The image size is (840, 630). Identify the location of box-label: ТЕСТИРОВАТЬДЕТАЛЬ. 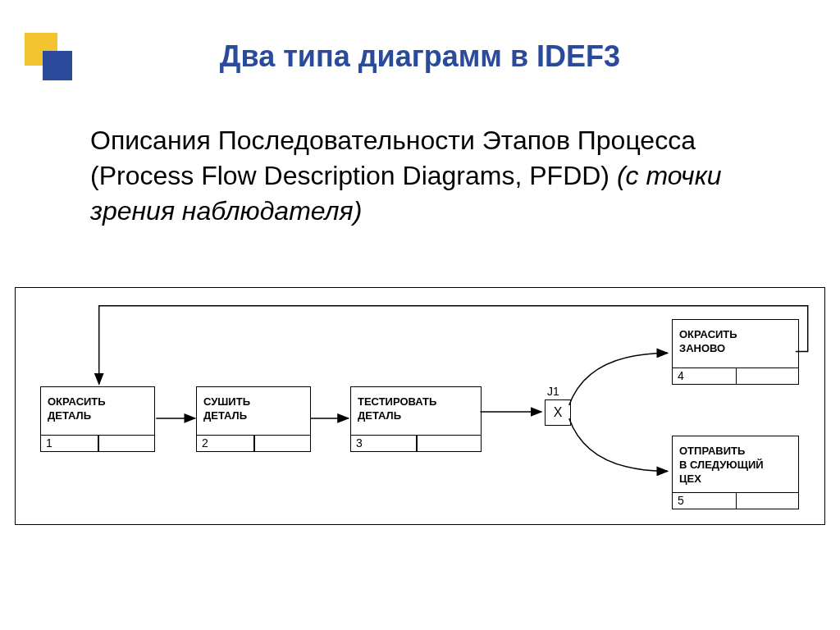
(397, 409).